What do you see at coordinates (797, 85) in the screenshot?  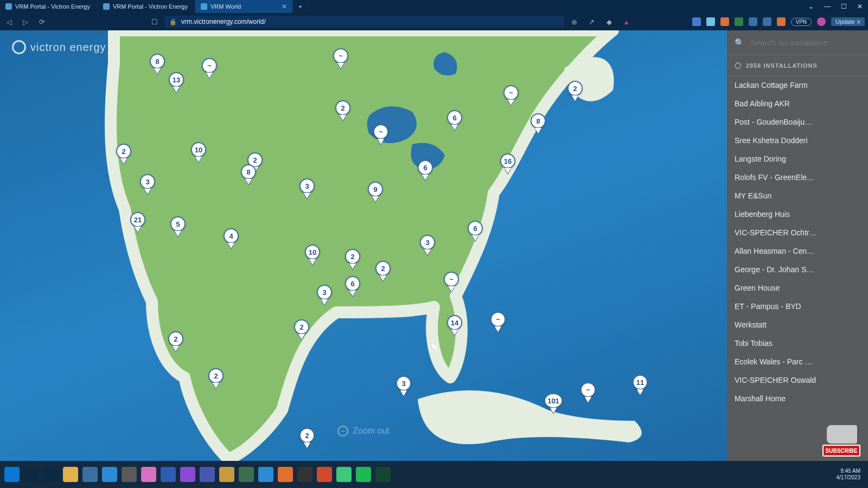 I see `installation-item: Lackan Cottage Farm` at bounding box center [797, 85].